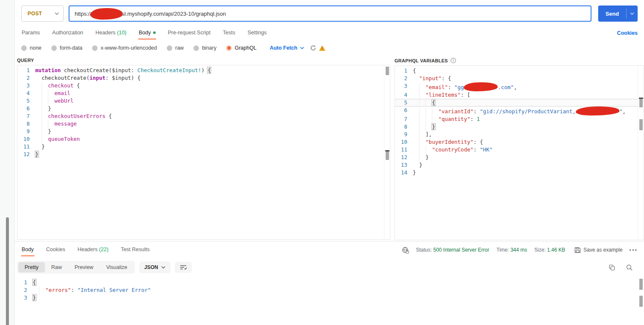  Describe the element at coordinates (322, 48) in the screenshot. I see `schema-warning-button` at that location.